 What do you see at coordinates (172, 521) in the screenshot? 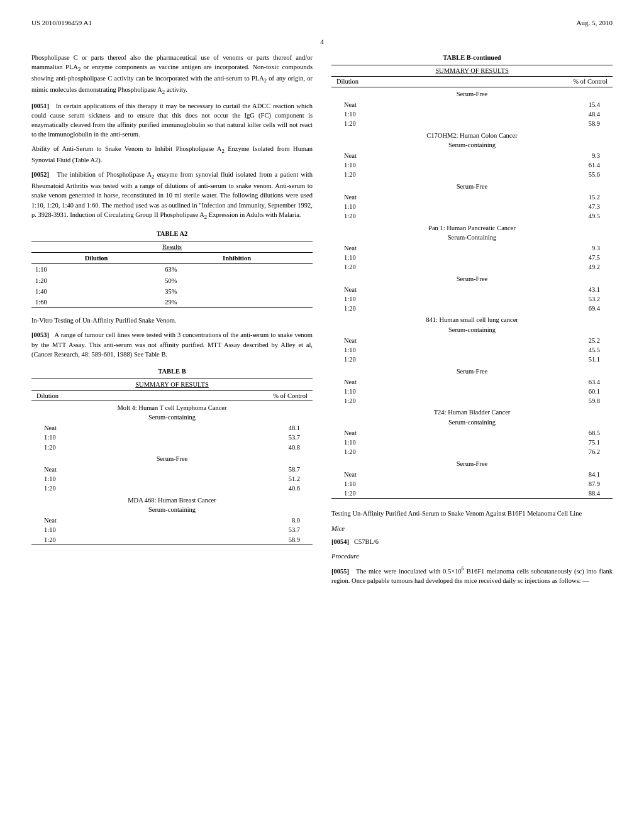
I see `table-row: Neat8.0` at bounding box center [172, 521].